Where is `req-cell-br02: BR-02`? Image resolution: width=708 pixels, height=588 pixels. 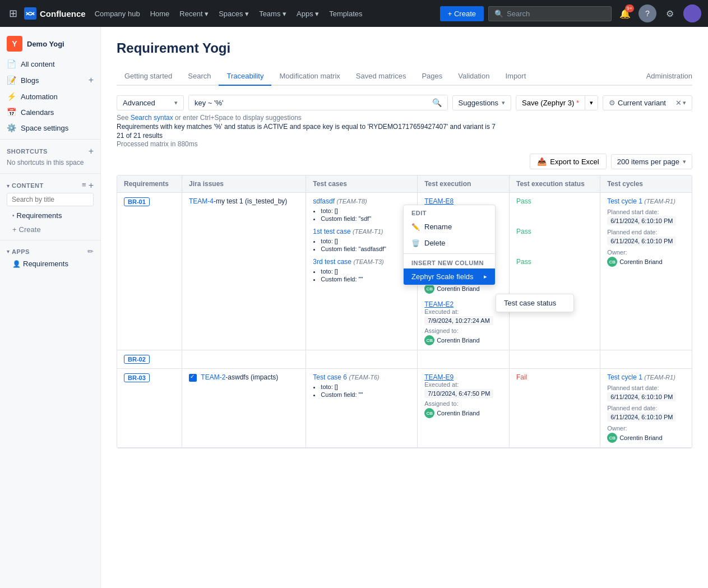
req-cell-br02: BR-02 is located at coordinates (149, 360).